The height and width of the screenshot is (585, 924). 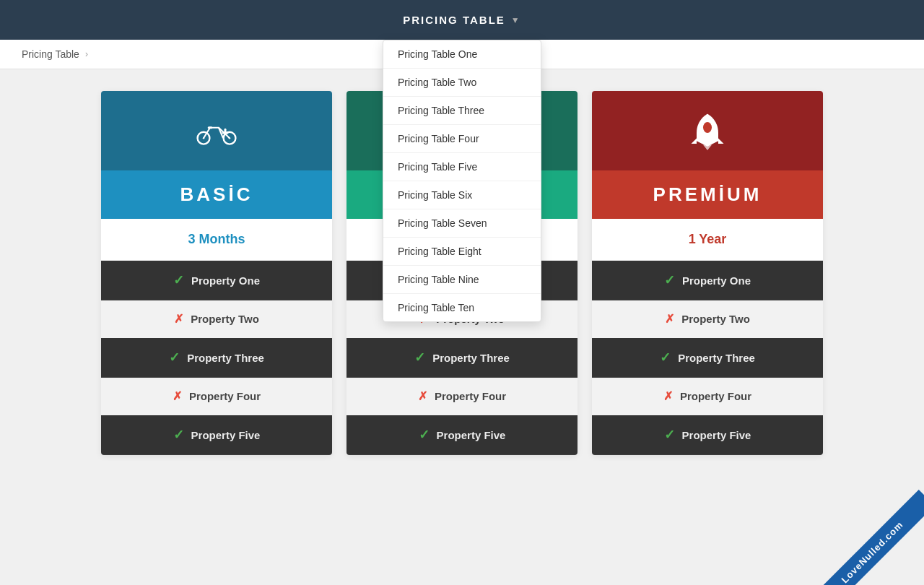 I want to click on standard-property-row-5: ✓Property Five, so click(x=462, y=435).